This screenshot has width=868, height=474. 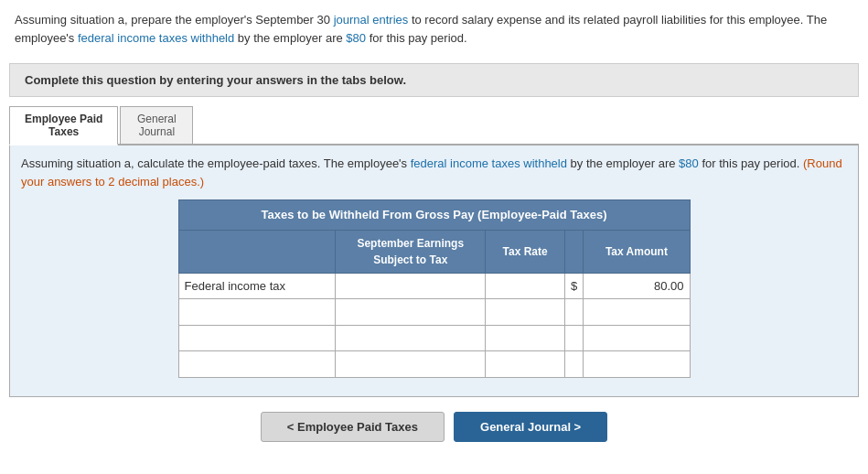 I want to click on prev-button: < Employee Paid Taxes, so click(x=353, y=426).